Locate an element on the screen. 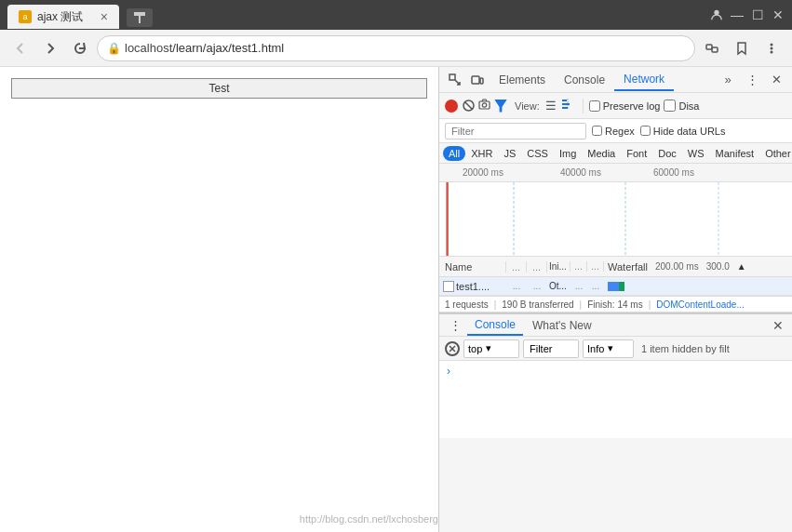  inspect-element-button is located at coordinates (455, 80).